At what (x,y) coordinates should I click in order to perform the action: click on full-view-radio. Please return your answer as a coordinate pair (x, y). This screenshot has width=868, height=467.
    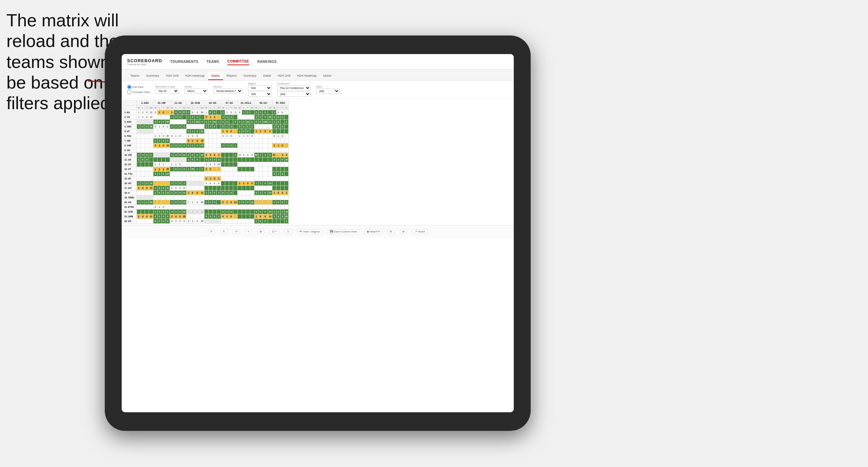
    Looking at the image, I should click on (129, 87).